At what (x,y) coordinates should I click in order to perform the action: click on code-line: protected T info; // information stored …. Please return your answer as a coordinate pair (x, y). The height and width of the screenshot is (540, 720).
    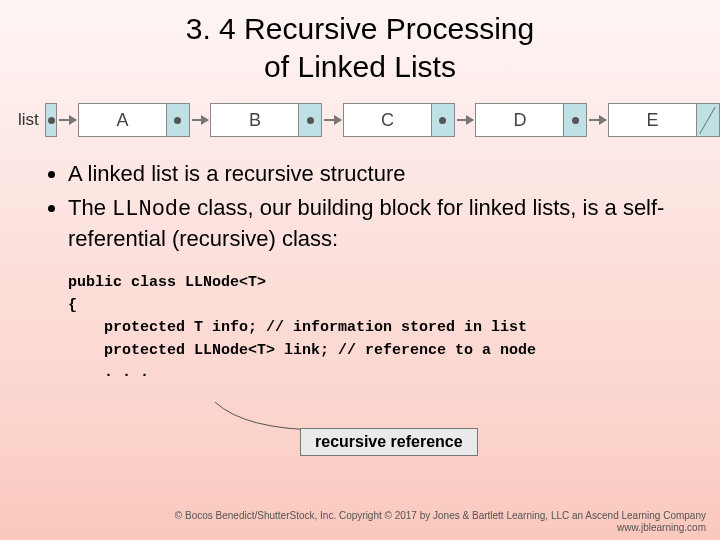
    Looking at the image, I should click on (298, 328).